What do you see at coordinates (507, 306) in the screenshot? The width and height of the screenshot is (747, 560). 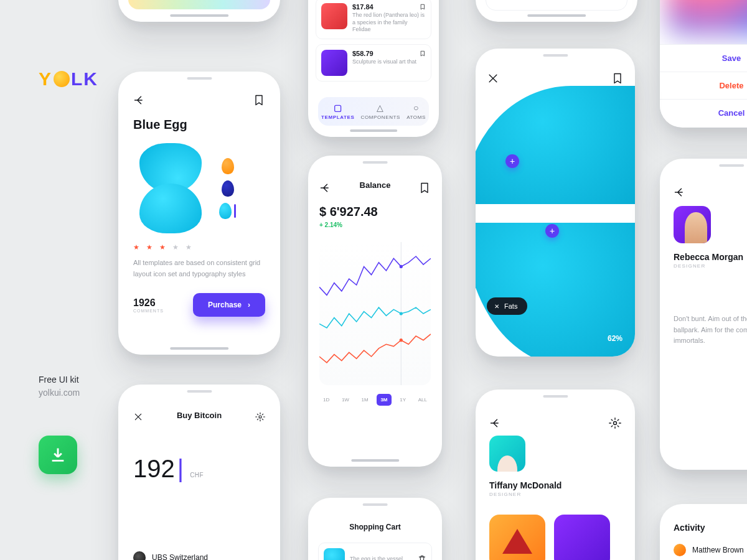 I see `nutrient-chip: ✕Fats` at bounding box center [507, 306].